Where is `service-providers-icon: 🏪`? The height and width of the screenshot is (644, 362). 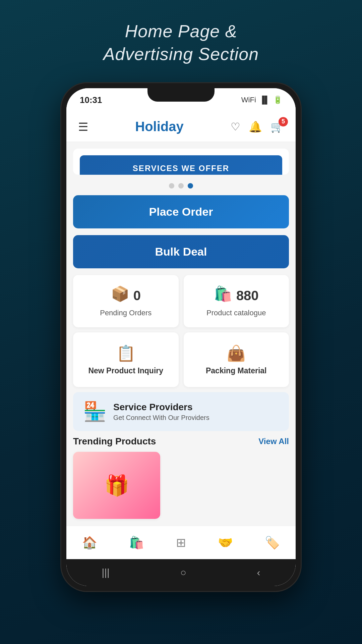
service-providers-icon: 🏪 is located at coordinates (95, 412).